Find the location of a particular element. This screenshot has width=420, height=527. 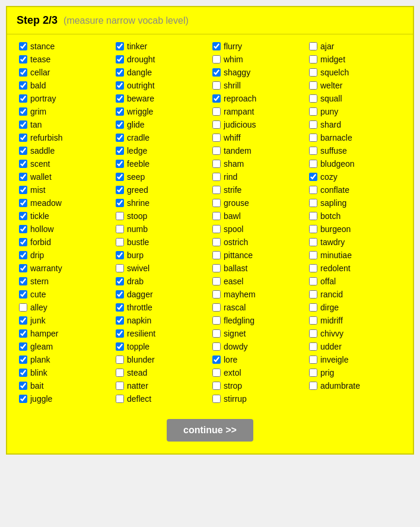

word-checkbox-burp is located at coordinates (120, 255).